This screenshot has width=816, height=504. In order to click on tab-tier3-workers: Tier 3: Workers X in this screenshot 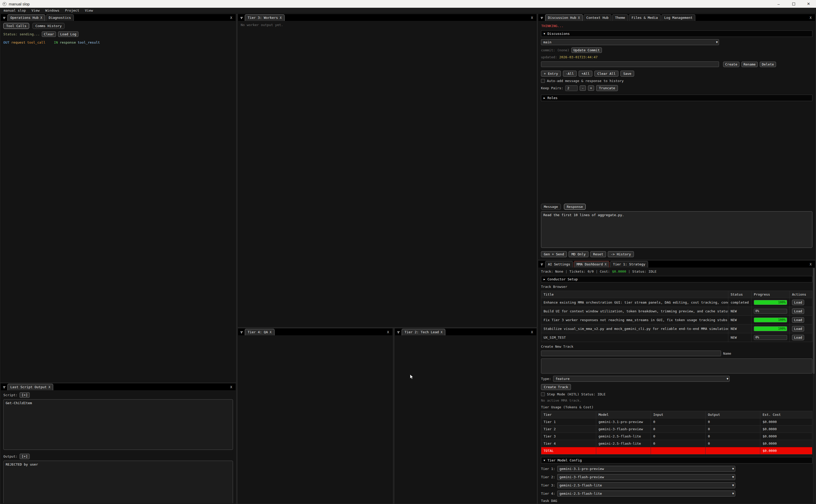, I will do `click(265, 18)`.